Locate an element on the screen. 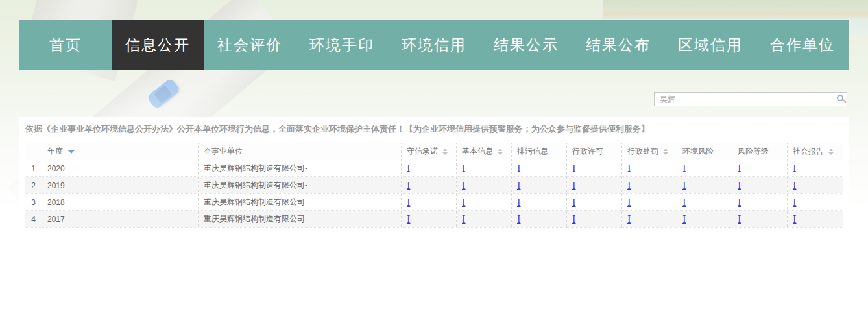  nav-tab-8: 区域信用 is located at coordinates (710, 45).